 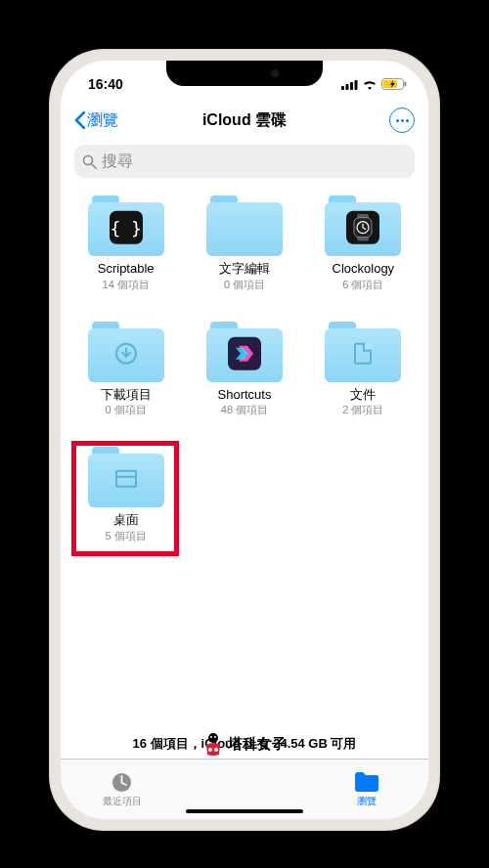 I want to click on folder-subtitle: 14 個項目, so click(x=126, y=285).